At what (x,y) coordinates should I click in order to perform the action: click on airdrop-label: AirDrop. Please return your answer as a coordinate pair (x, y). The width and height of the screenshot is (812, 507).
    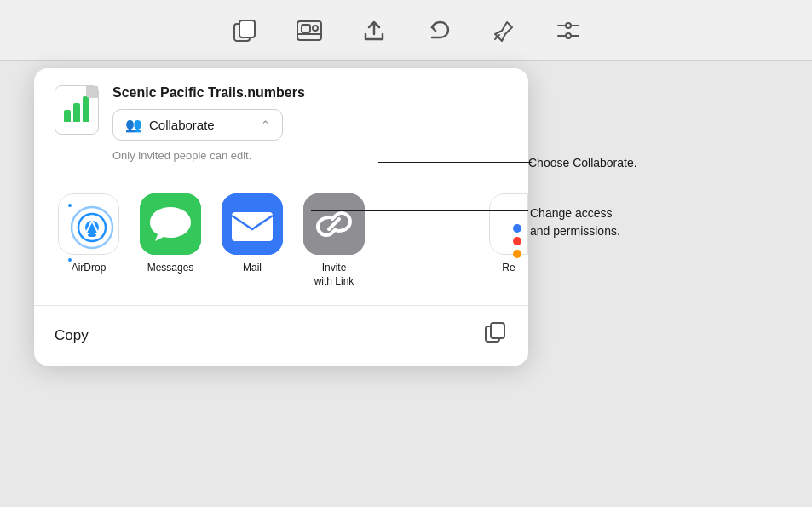
    Looking at the image, I should click on (89, 268).